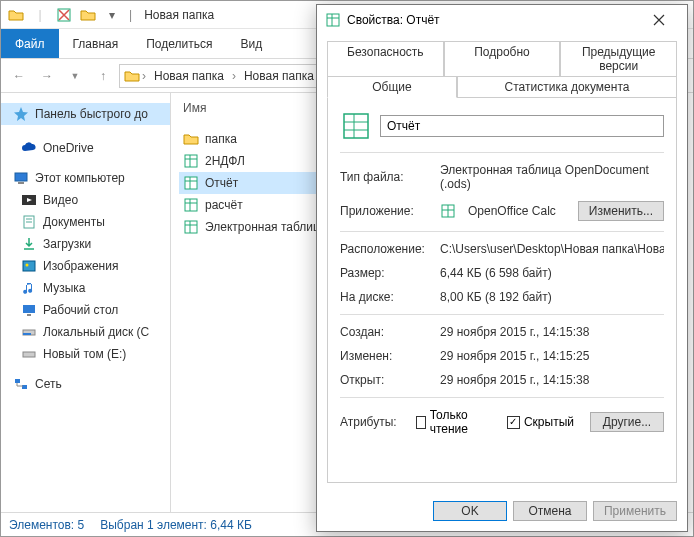  Describe the element at coordinates (224, 205) in the screenshot. I see `file-name: расчёт` at that location.